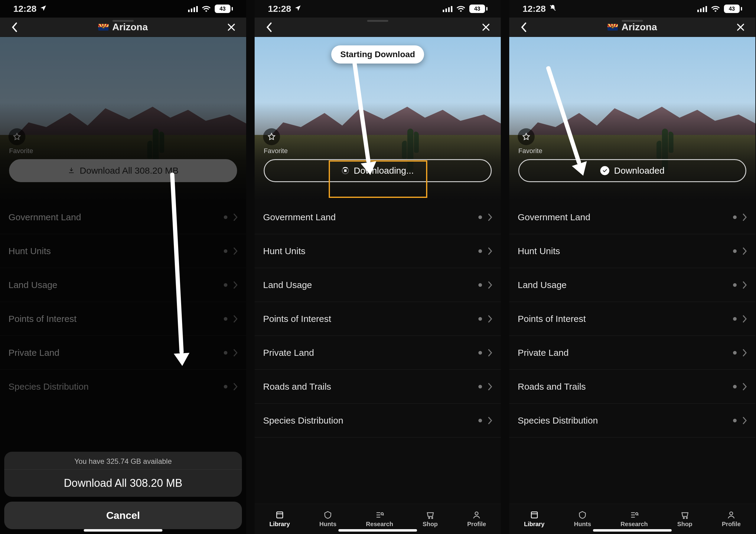 This screenshot has height=534, width=756. Describe the element at coordinates (430, 524) in the screenshot. I see `tab-label: Shop` at that location.